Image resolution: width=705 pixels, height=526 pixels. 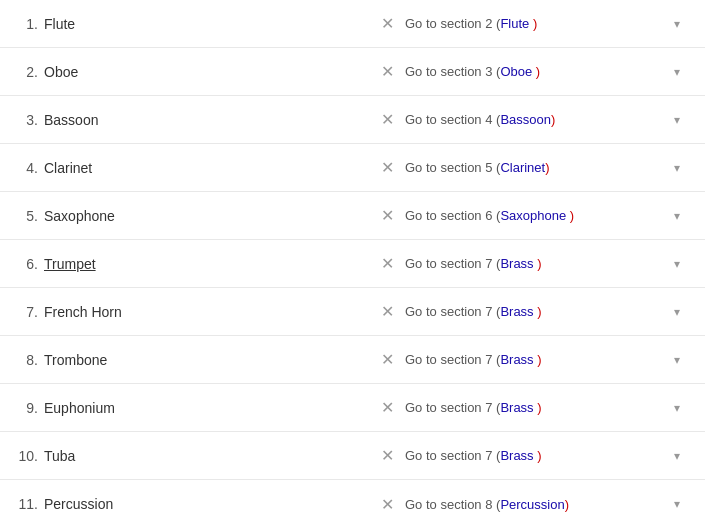 I want to click on row-instrument-name: Trombone, so click(x=206, y=360).